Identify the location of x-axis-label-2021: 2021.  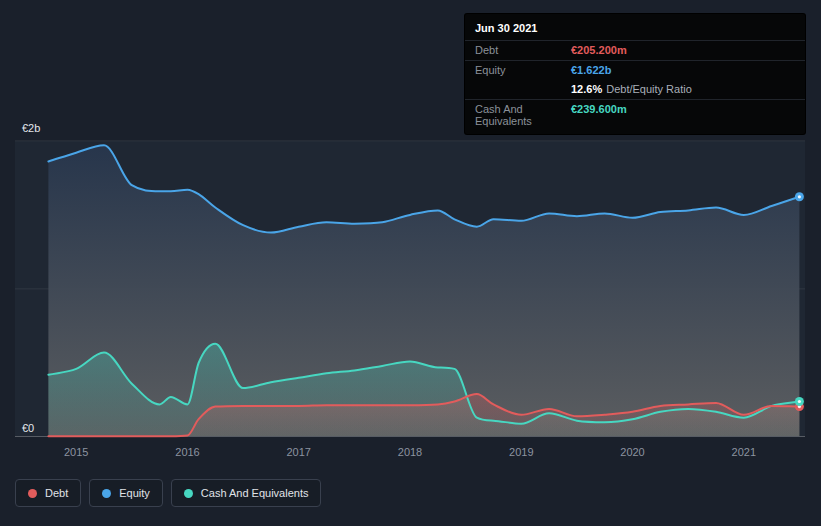
(744, 452).